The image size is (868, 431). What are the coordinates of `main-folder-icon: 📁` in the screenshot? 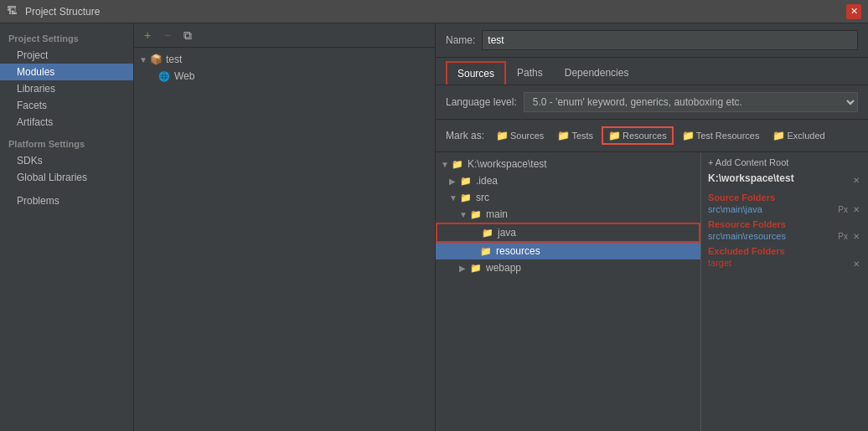 It's located at (476, 214).